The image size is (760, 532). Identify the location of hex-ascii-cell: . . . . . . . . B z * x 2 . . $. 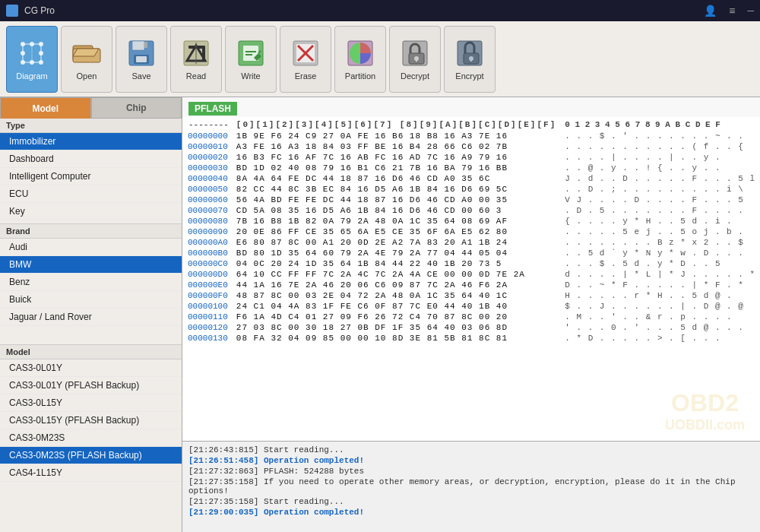
(658, 242).